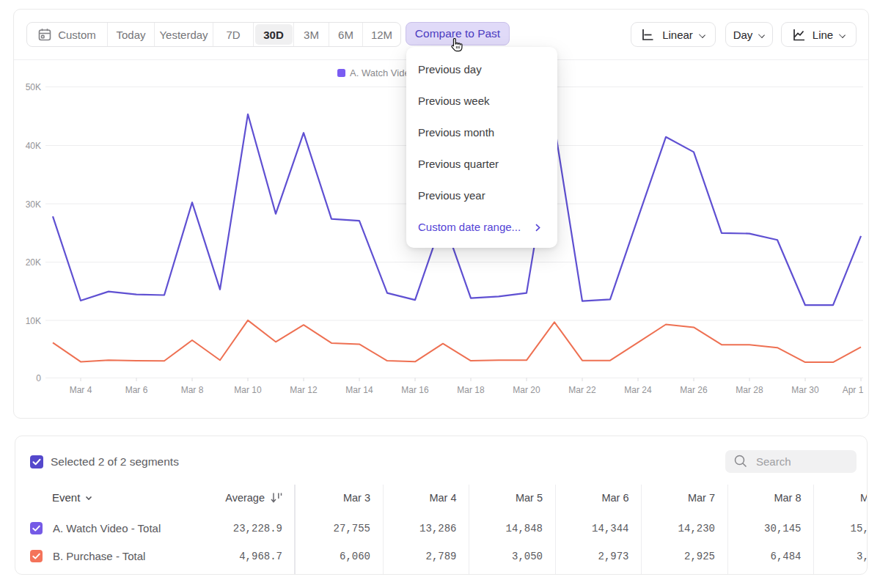  Describe the element at coordinates (81, 390) in the screenshot. I see `svg-text: Mar 4` at that location.